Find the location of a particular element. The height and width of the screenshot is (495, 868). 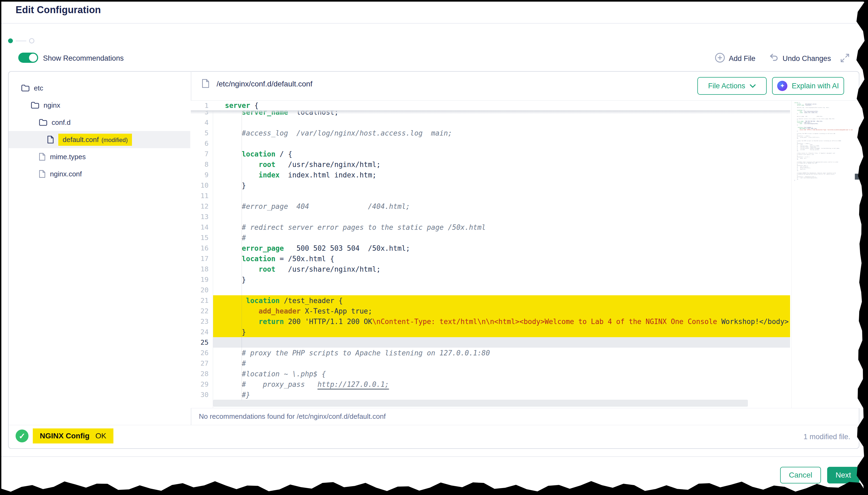

code-line: 10 } is located at coordinates (491, 186).